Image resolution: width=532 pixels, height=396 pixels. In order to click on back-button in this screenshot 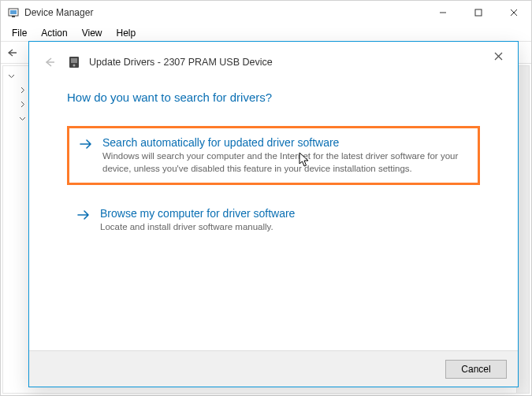, I will do `click(13, 53)`.